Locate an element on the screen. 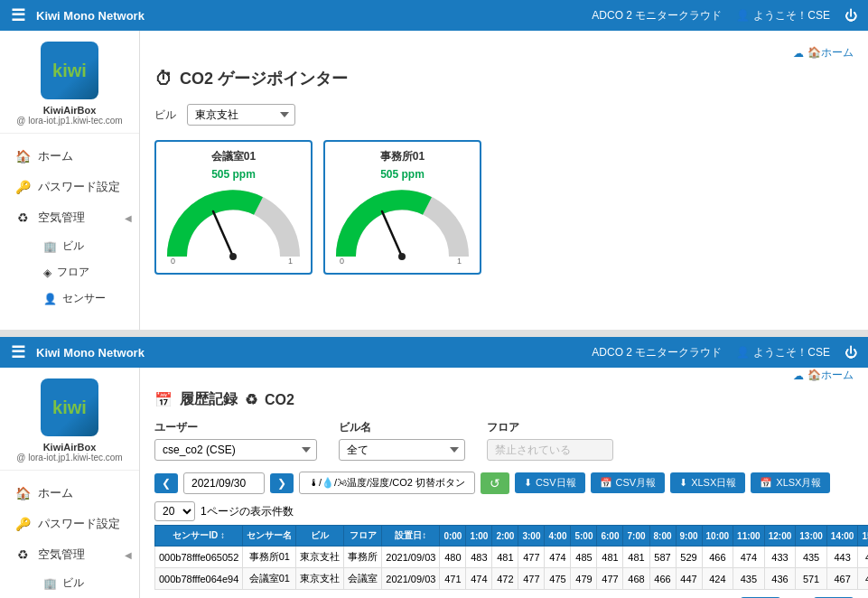  th-14: 14:00 is located at coordinates (842, 537).